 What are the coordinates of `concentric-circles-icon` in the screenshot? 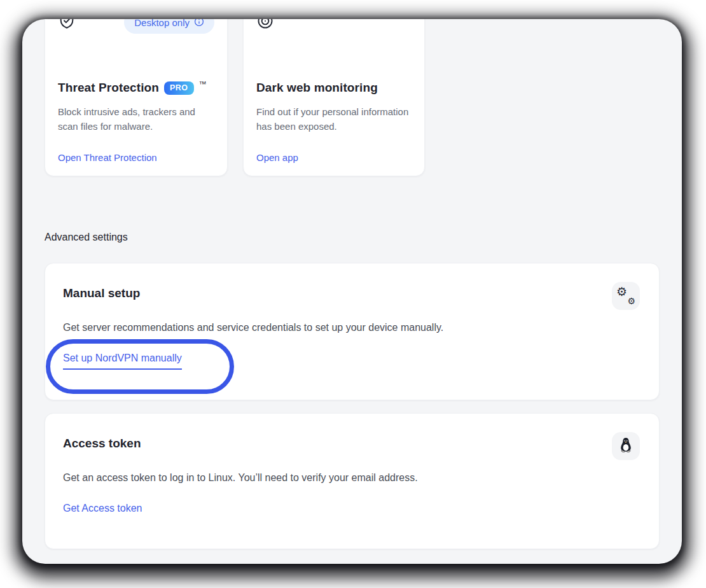 It's located at (265, 25).